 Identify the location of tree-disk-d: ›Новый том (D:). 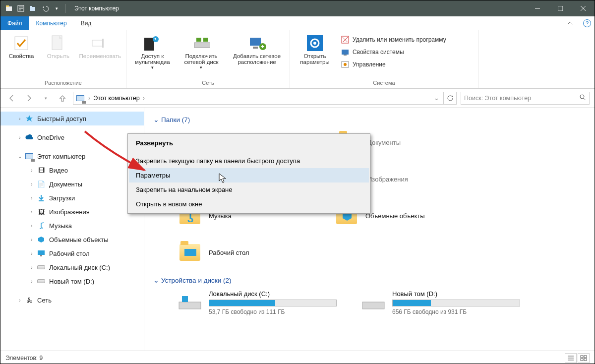
(72, 281).